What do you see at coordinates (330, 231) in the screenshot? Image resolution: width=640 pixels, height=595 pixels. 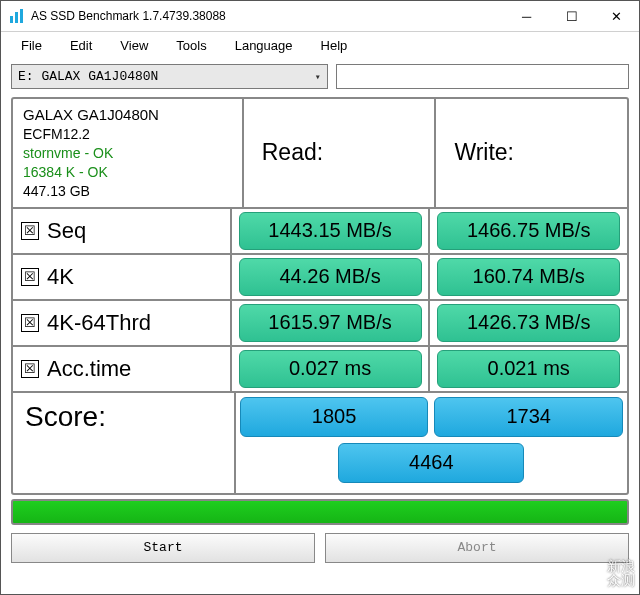 I see `seq-read-value: 1443.15 MB/s` at bounding box center [330, 231].